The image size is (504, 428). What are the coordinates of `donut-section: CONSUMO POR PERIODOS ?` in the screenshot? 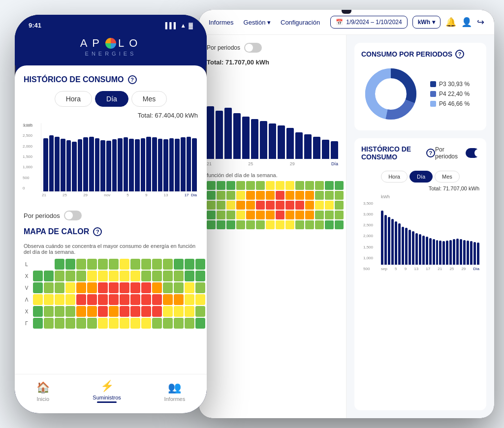 It's located at (420, 87).